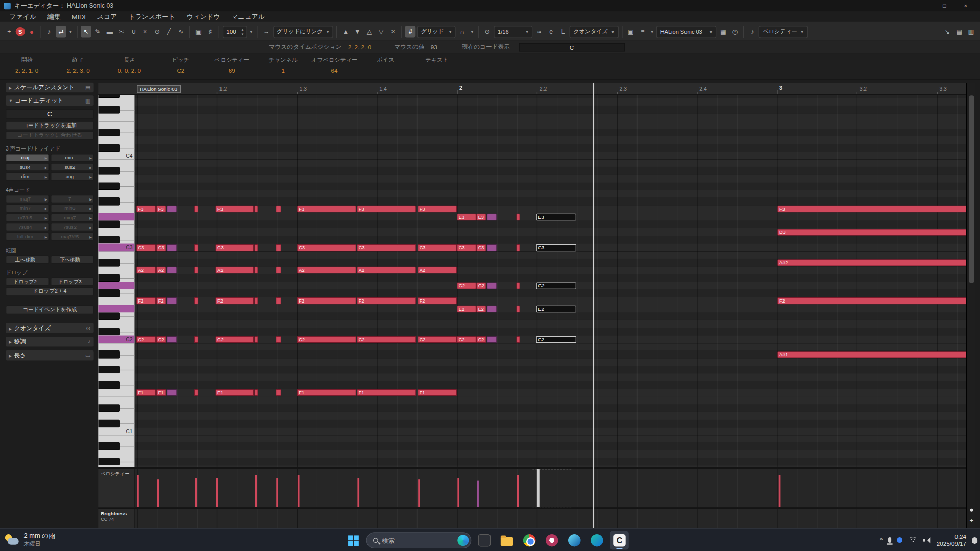 The image size is (980, 551). What do you see at coordinates (652, 32) in the screenshot?
I see `part-list-caret: ▼` at bounding box center [652, 32].